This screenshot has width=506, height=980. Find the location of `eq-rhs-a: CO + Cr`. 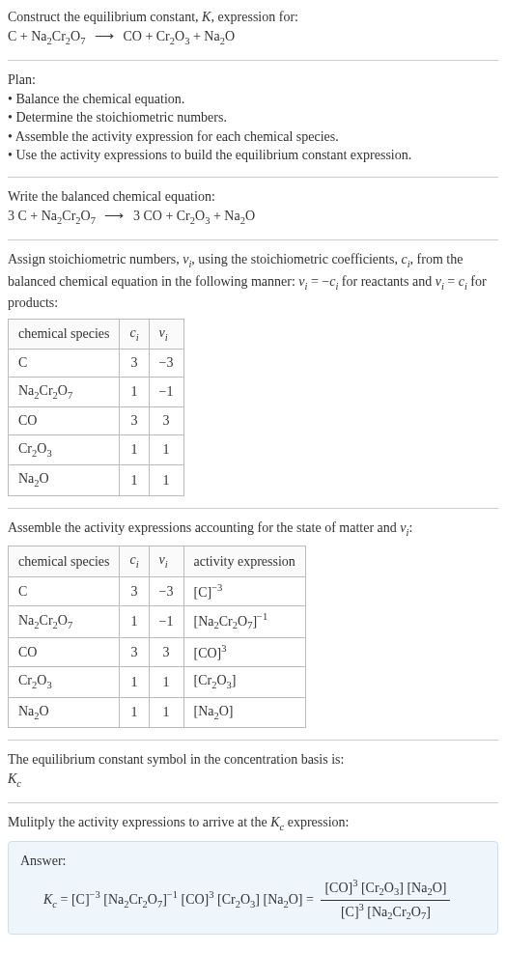

eq-rhs-a: CO + Cr is located at coordinates (146, 37).